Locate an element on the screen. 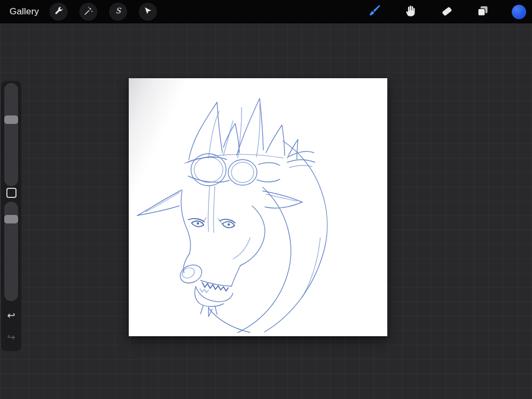 The width and height of the screenshot is (532, 399). adjustments-button is located at coordinates (88, 12).